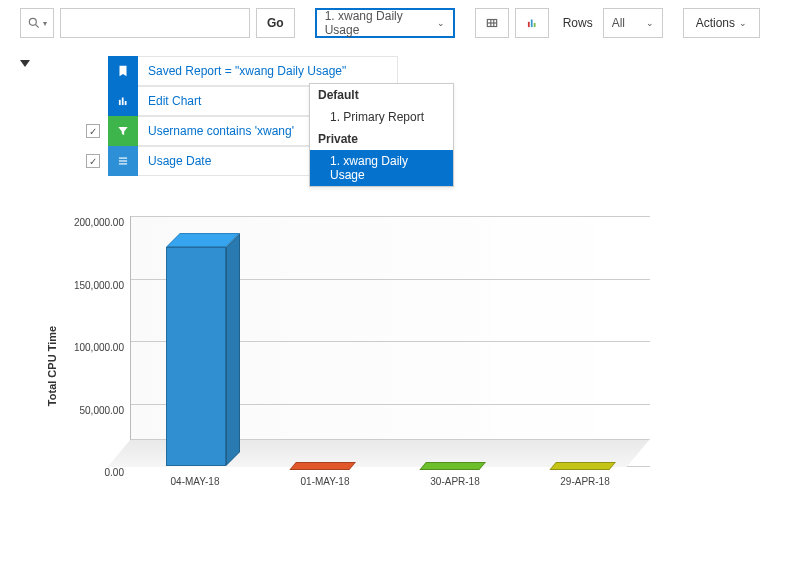  Describe the element at coordinates (37, 23) in the screenshot. I see `search-icon-button: ▾` at that location.